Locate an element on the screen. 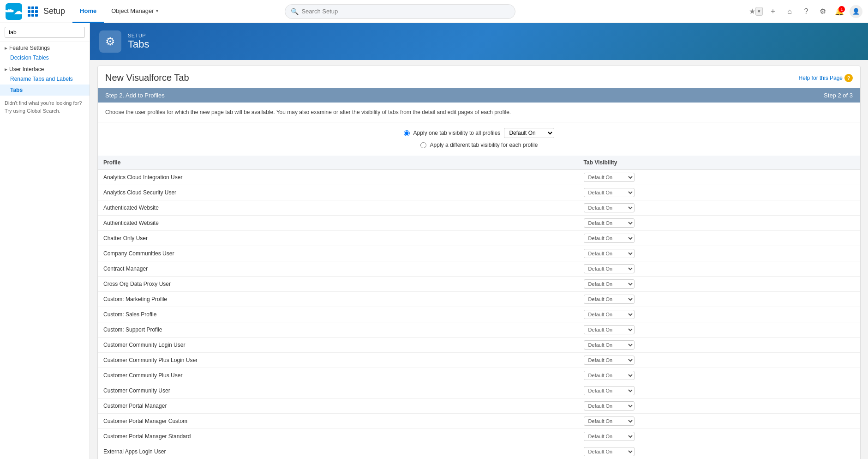 The image size is (868, 459). sidebar-search-area is located at coordinates (45, 32).